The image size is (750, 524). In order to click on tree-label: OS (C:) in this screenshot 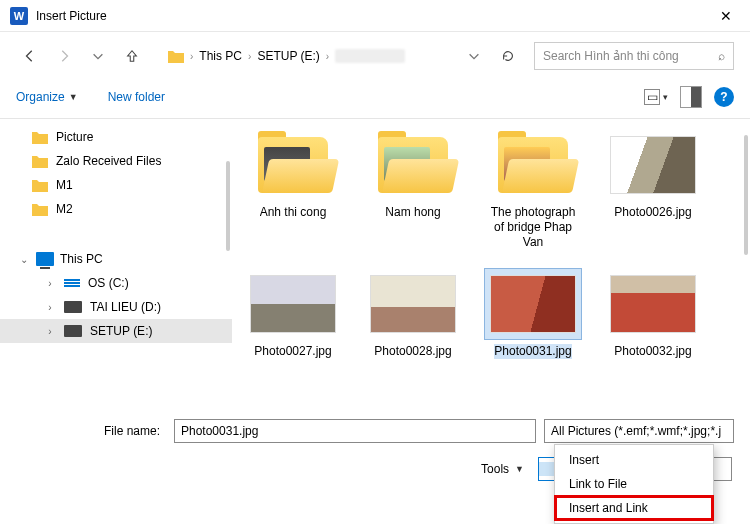, I will do `click(108, 283)`.